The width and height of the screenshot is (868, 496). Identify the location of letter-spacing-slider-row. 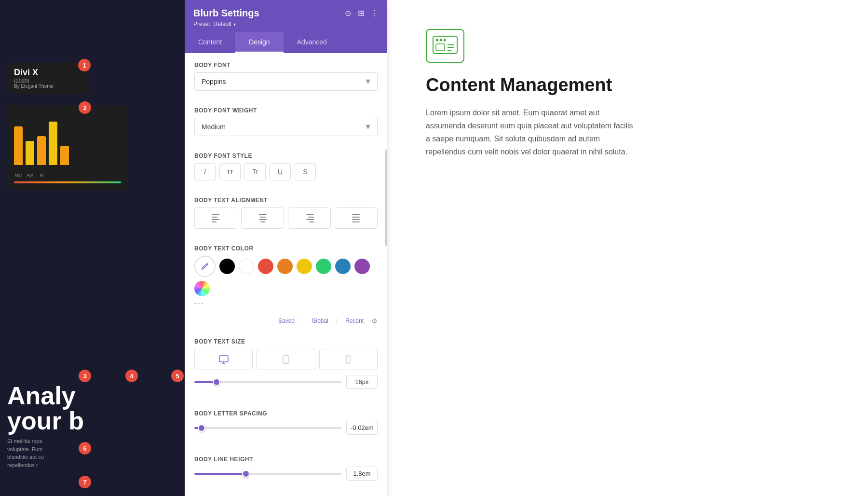
(286, 427).